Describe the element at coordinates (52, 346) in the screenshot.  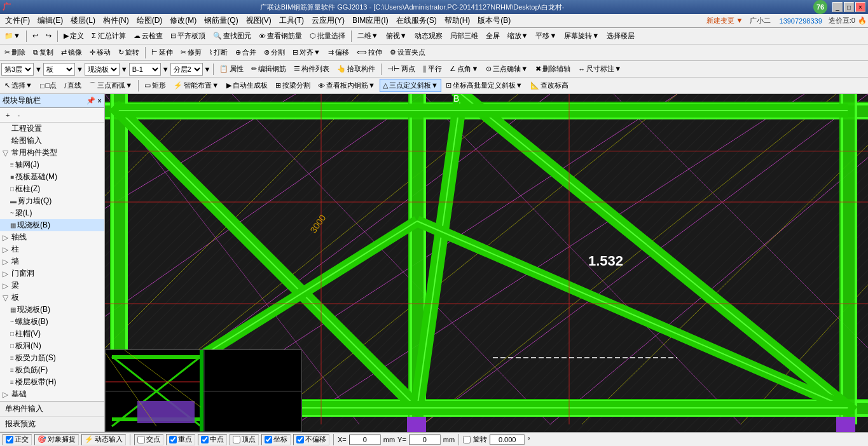
I see `tree-board-gap: □ 板洞(N)` at that location.